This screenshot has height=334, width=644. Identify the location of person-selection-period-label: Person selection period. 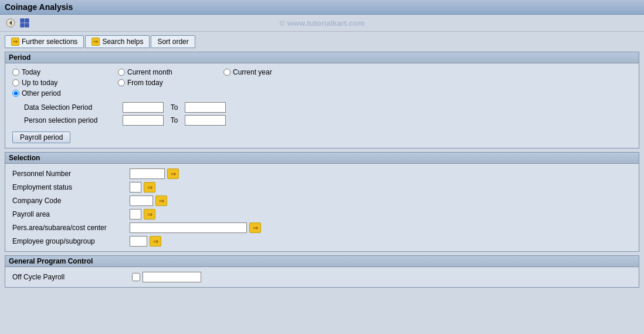
(71, 120).